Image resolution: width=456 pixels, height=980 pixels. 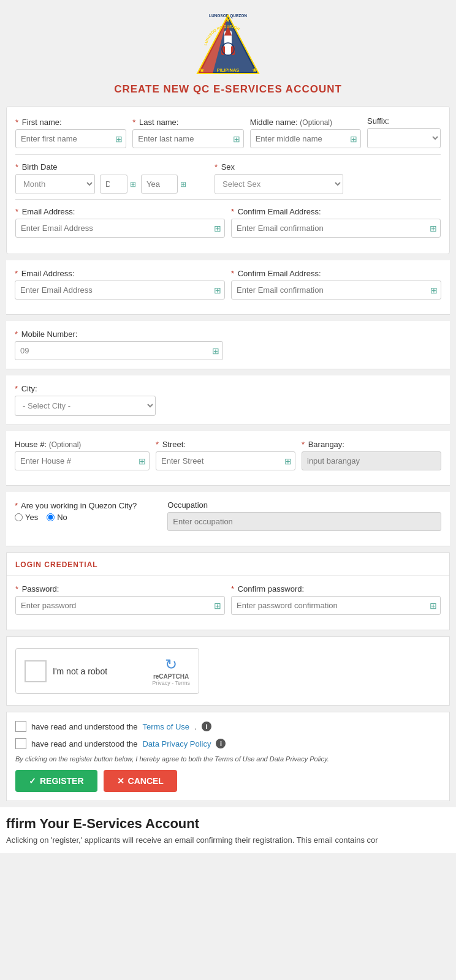 What do you see at coordinates (120, 228) in the screenshot?
I see `email1-input` at bounding box center [120, 228].